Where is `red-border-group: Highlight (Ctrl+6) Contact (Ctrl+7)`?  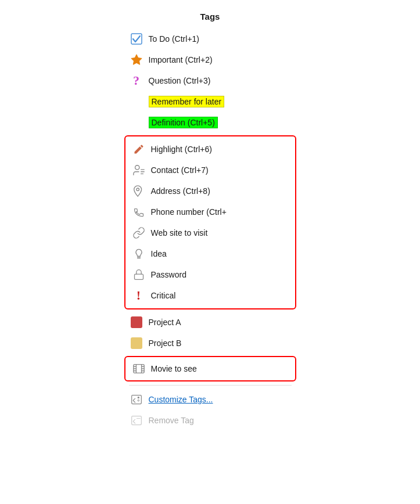 red-border-group: Highlight (Ctrl+6) Contact (Ctrl+7) is located at coordinates (210, 222).